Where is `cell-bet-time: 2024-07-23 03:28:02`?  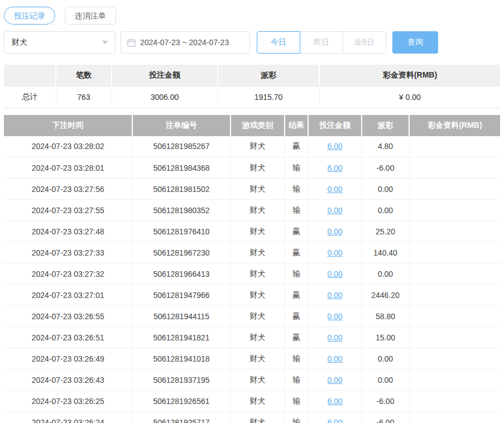 cell-bet-time: 2024-07-23 03:28:02 is located at coordinates (68, 147).